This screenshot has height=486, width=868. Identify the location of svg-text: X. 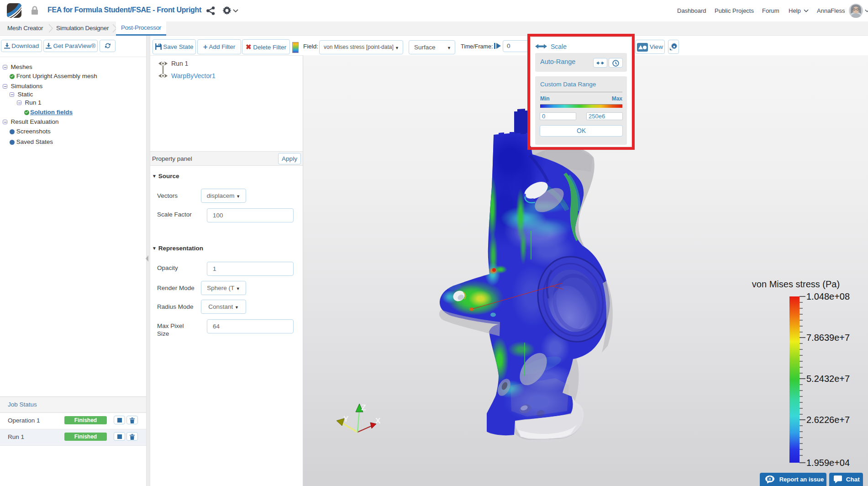
(378, 421).